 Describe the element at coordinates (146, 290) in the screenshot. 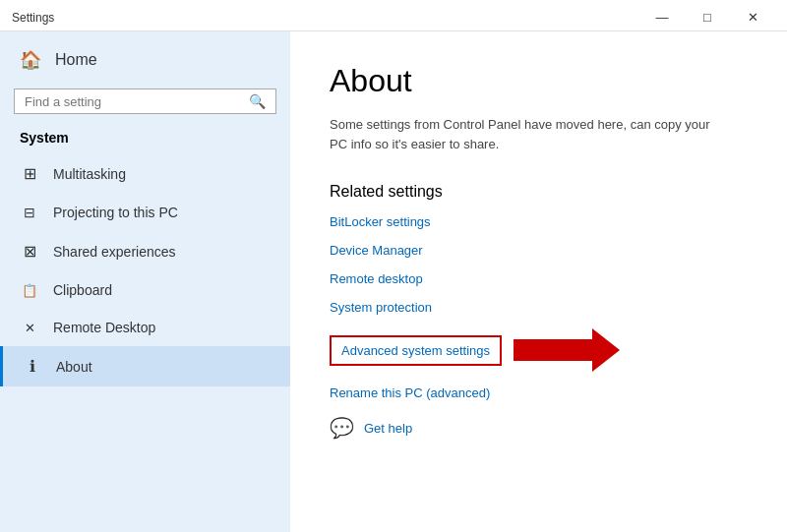

I see `sidebar-item-clipboard: 📋 Clipboard` at that location.